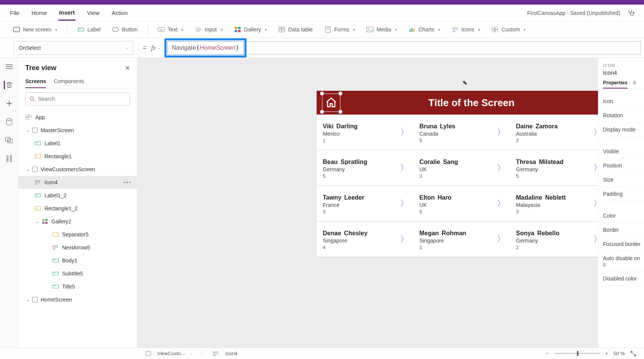 Image resolution: width=644 pixels, height=359 pixels. What do you see at coordinates (82, 99) in the screenshot?
I see `search-input` at bounding box center [82, 99].